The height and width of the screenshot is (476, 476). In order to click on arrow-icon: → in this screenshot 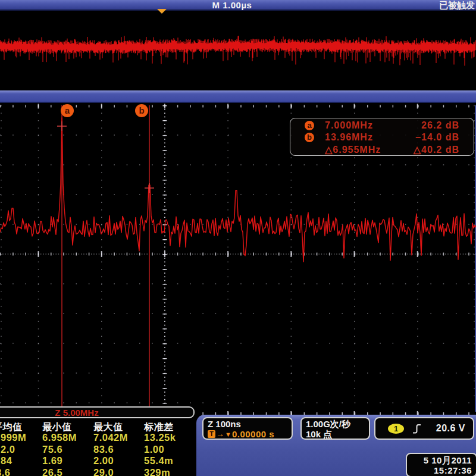, I will do `click(220, 434)`.